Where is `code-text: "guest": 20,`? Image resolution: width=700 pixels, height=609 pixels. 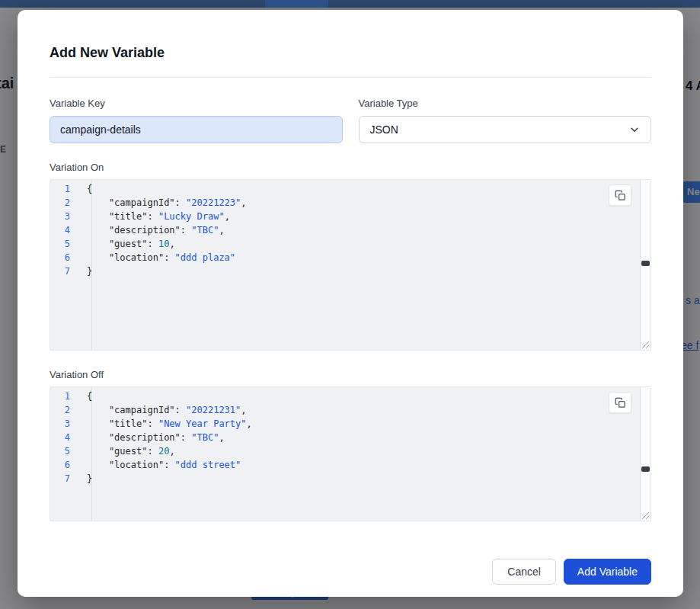 code-text: "guest": 20, is located at coordinates (128, 451).